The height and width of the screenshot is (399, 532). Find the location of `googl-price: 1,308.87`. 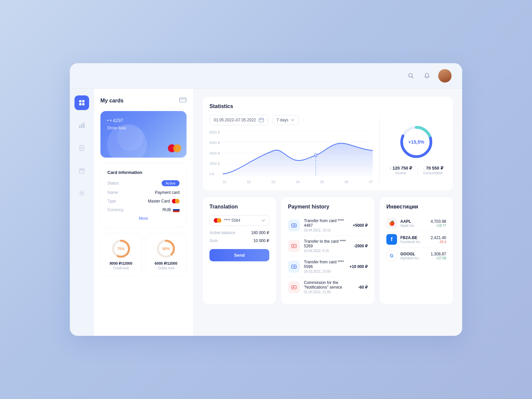

googl-price: 1,308.87 is located at coordinates (438, 254).